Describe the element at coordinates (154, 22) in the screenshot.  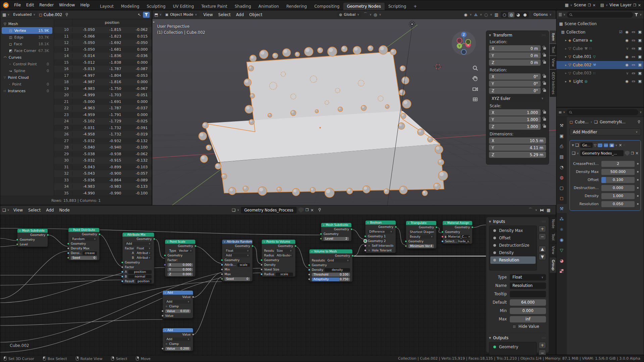
I see `toolbar-expand-icon: ▸` at that location.